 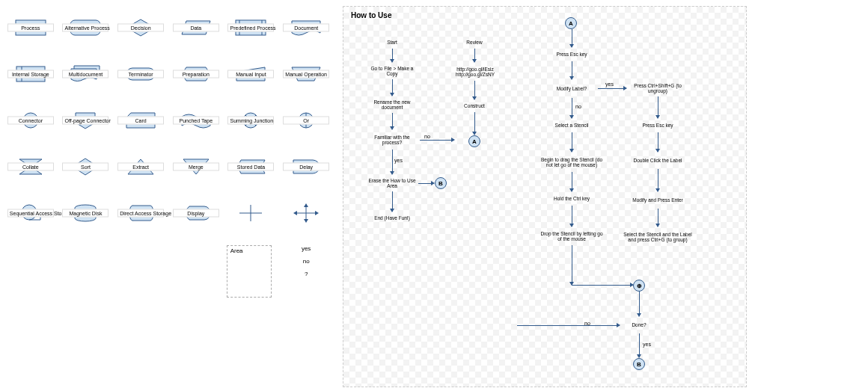 What do you see at coordinates (474, 106) in the screenshot?
I see `node-text: Construct` at bounding box center [474, 106].